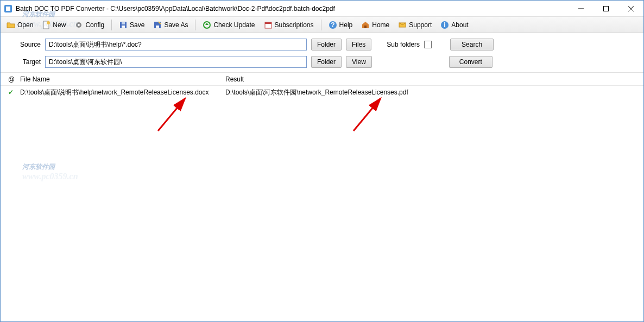 This screenshot has height=322, width=644. I want to click on svg-text: i, so click(445, 25).